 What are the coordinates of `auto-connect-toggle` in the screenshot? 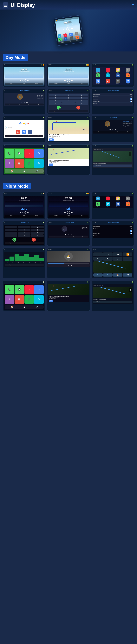 It's located at (131, 102).